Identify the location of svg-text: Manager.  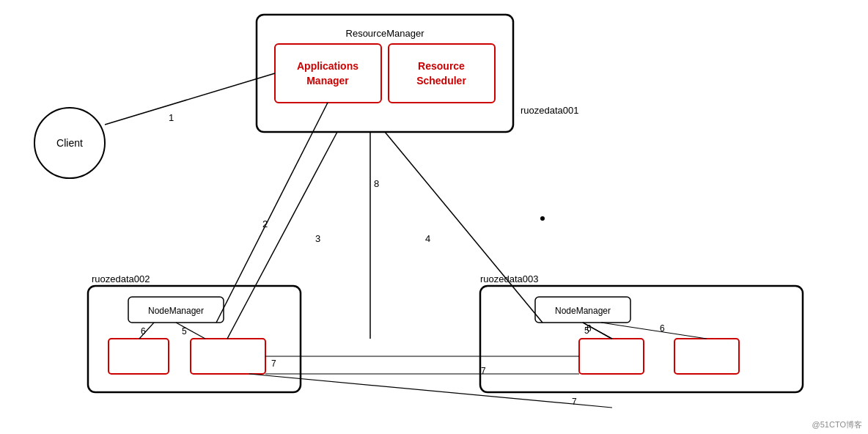
(328, 81).